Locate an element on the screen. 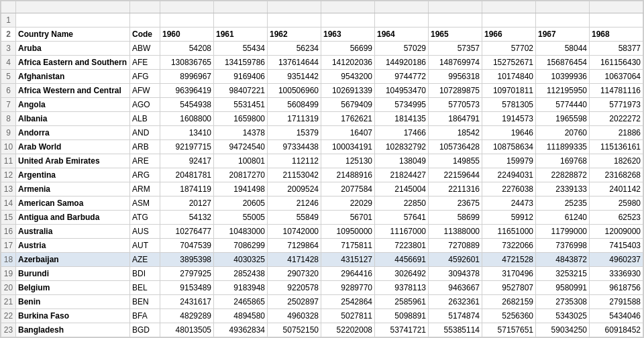 This screenshot has height=338, width=644. table-row: 8AlbaniaALB16088001659800171131917626211… is located at coordinates (323, 119).